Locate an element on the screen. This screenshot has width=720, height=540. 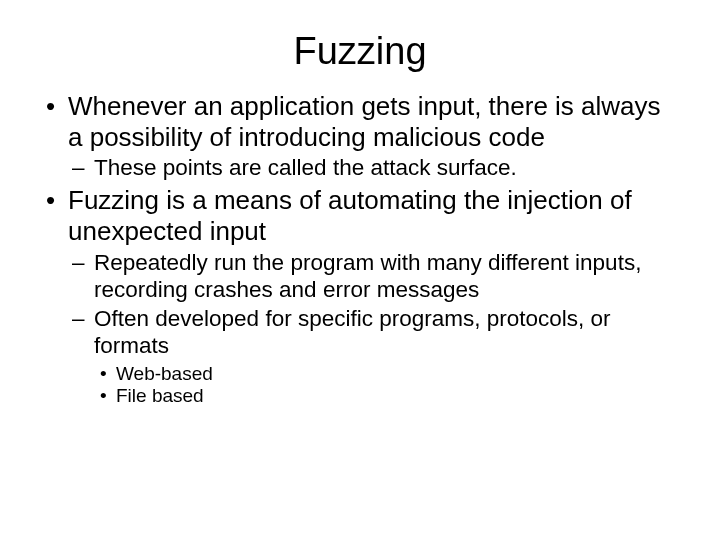
sub-bullet-text: Repeatedly run the program with many dif… is located at coordinates (368, 276).